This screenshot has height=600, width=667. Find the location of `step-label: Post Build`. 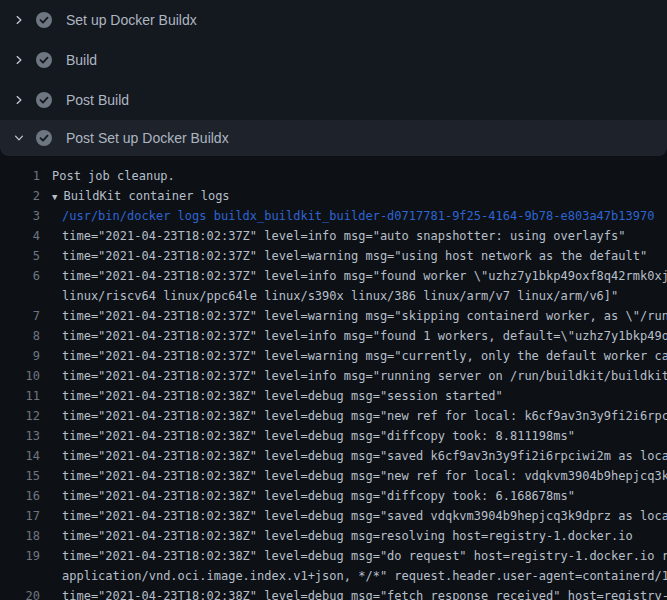

step-label: Post Build is located at coordinates (98, 100).